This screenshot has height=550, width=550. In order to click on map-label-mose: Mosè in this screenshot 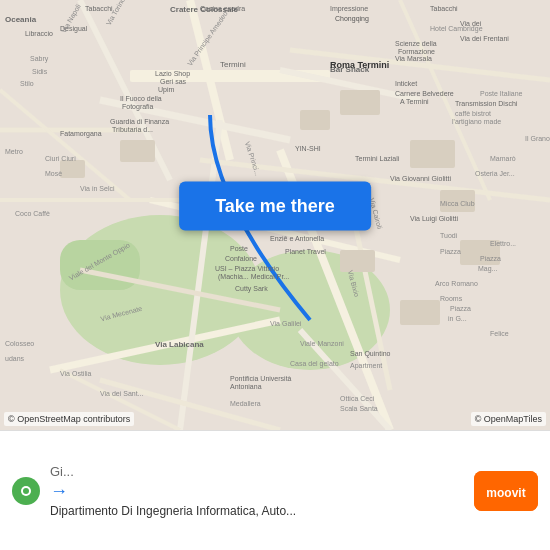, I will do `click(54, 174)`.